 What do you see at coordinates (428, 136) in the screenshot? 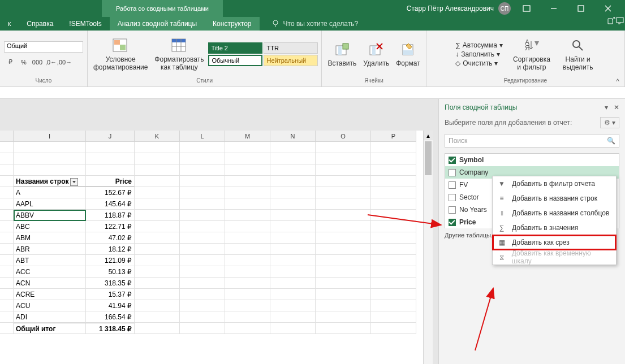
I see `scroll-up-icon: ▴` at bounding box center [428, 136].